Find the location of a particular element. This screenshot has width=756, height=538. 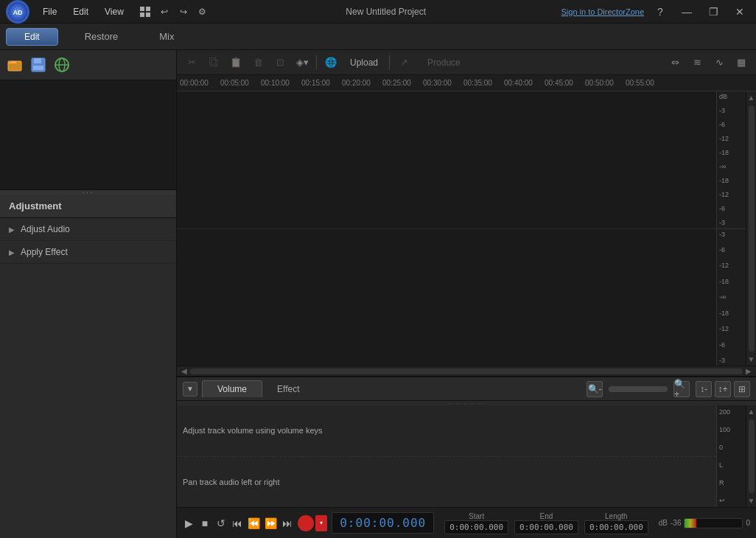

db-zero: 0 is located at coordinates (748, 523).